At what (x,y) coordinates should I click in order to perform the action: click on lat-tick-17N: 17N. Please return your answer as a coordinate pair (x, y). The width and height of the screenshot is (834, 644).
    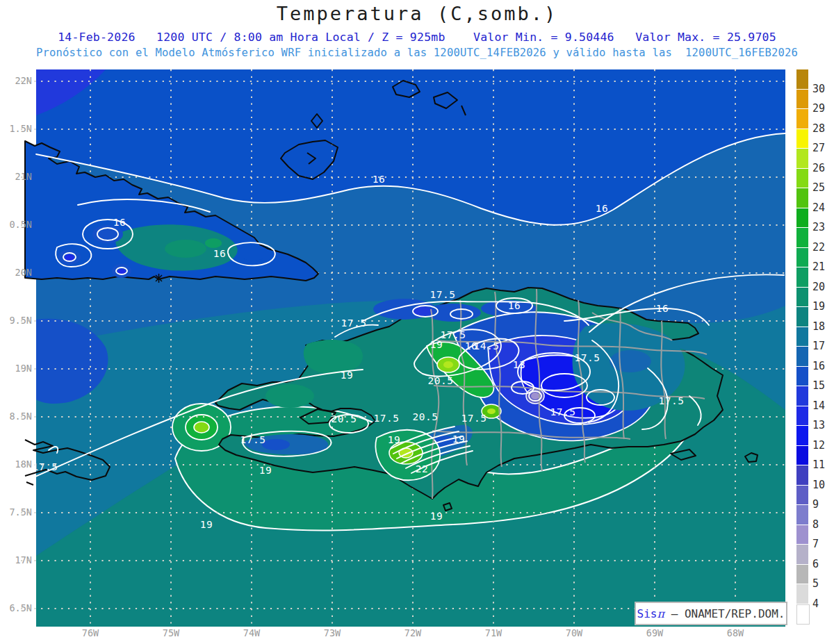
    Looking at the image, I should click on (16, 560).